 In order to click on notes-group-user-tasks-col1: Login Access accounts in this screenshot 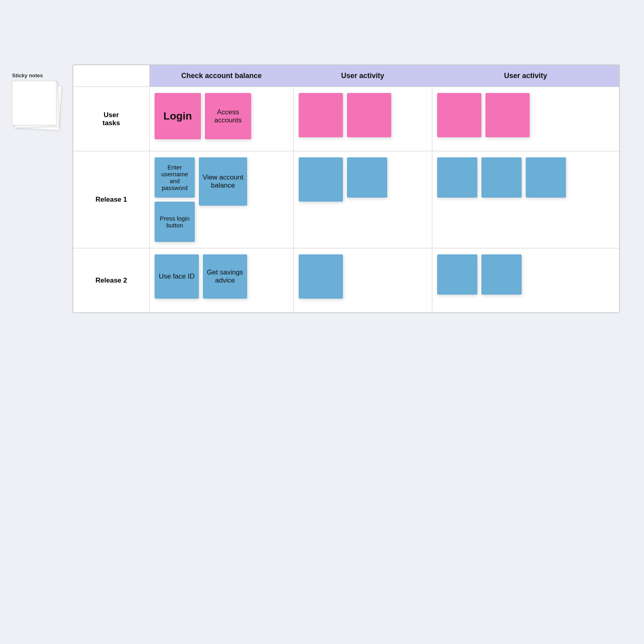, I will do `click(221, 116)`.